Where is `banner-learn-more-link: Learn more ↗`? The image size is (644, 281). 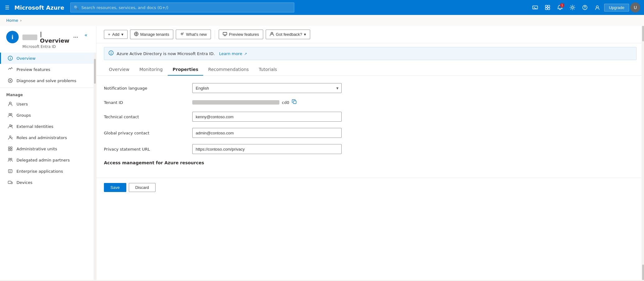
banner-learn-more-link: Learn more ↗ is located at coordinates (233, 54).